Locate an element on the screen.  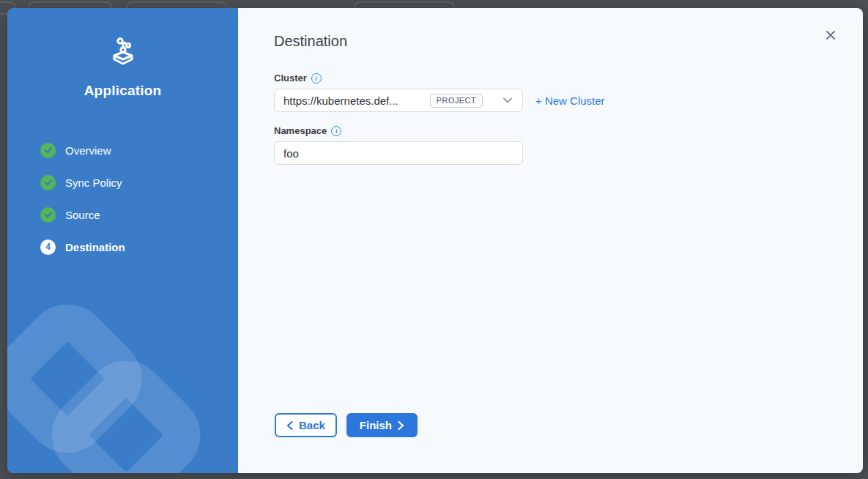
step-source: Source is located at coordinates (123, 215).